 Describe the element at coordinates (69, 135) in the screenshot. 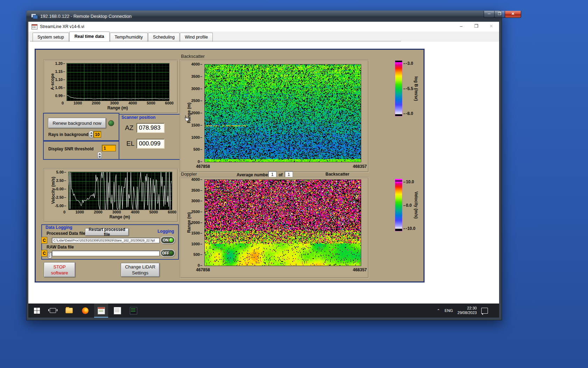

I see `rays-in-background-label: Rays in background` at that location.